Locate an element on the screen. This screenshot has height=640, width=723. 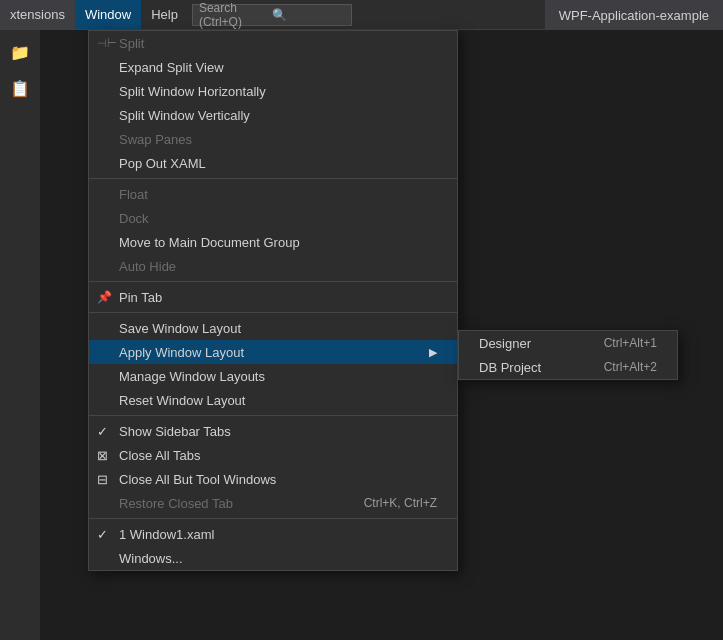
check-icon: ✓ is located at coordinates (102, 432).